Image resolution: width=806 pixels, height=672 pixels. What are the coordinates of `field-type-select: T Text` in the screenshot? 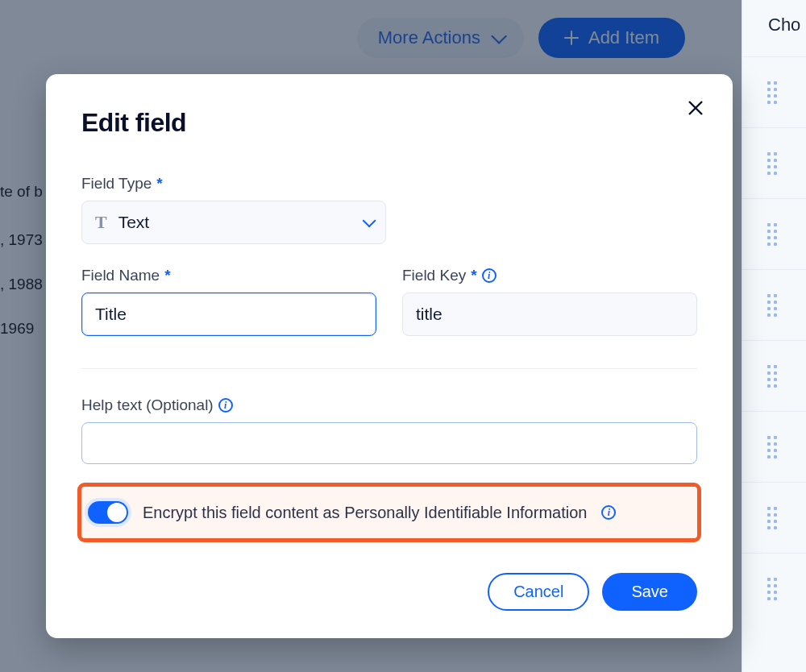 It's located at (234, 222).